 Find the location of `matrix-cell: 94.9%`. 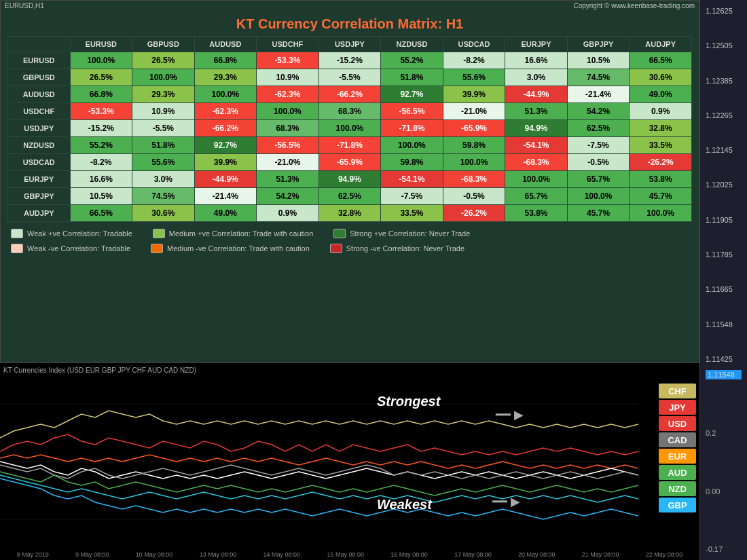

matrix-cell: 94.9% is located at coordinates (350, 179).